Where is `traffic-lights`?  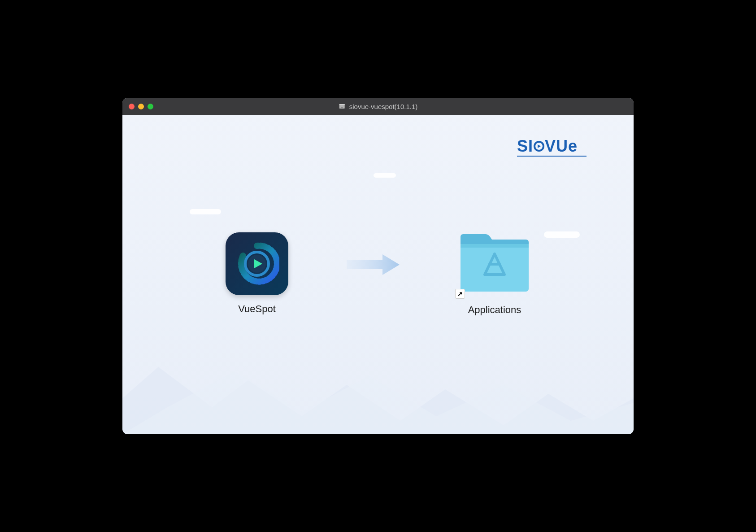
traffic-lights is located at coordinates (141, 107).